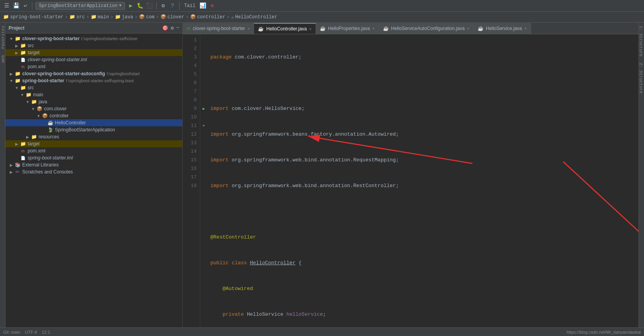 The width and height of the screenshot is (644, 336). Describe the element at coordinates (208, 17) in the screenshot. I see `breadcrumb-controller: 📦 controller` at that location.